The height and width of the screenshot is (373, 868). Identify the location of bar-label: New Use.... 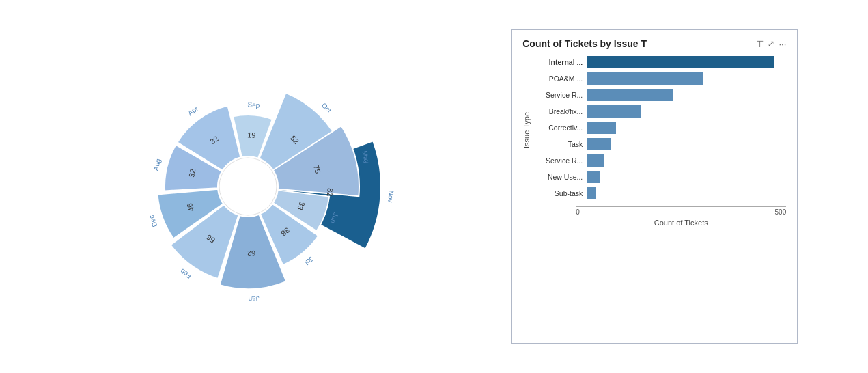
(558, 177).